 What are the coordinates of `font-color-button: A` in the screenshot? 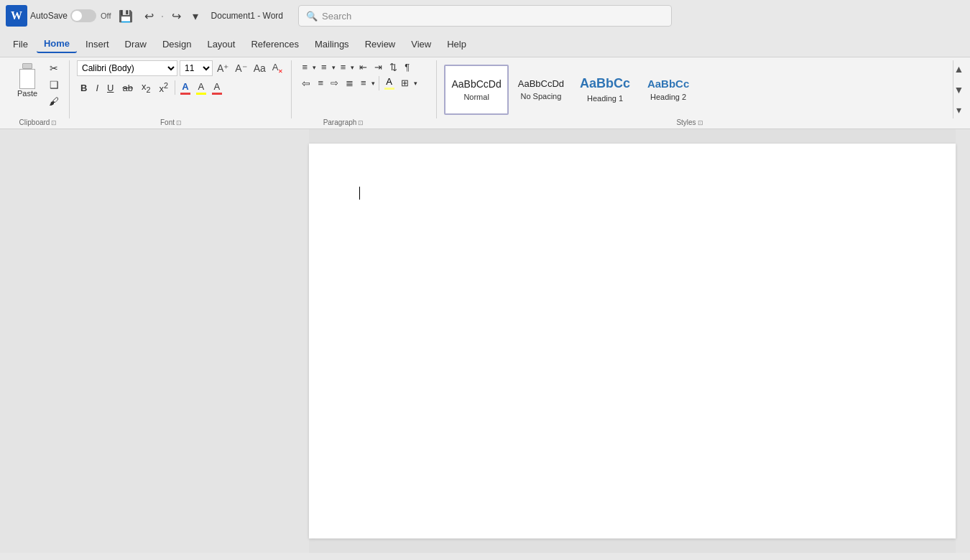 It's located at (185, 88).